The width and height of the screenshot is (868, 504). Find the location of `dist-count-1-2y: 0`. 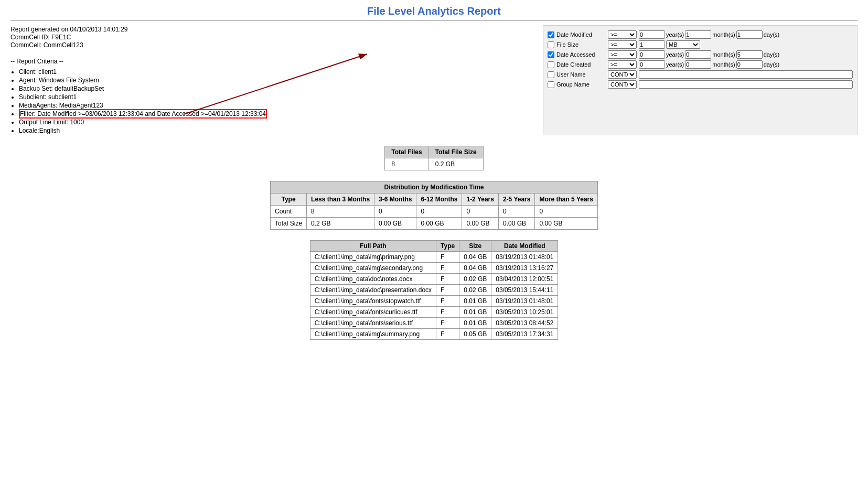

dist-count-1-2y: 0 is located at coordinates (480, 212).